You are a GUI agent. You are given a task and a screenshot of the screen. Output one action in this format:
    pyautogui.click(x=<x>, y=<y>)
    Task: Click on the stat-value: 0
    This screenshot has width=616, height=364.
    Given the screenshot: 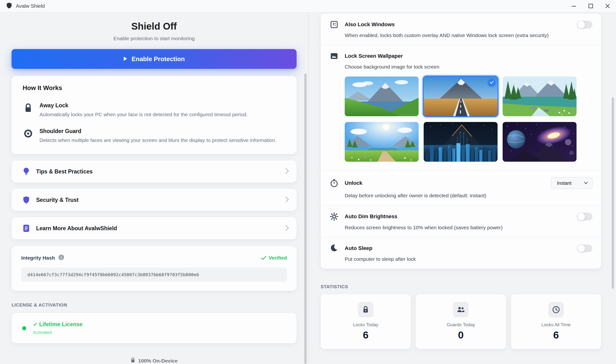 What is the action you would take?
    pyautogui.click(x=461, y=335)
    